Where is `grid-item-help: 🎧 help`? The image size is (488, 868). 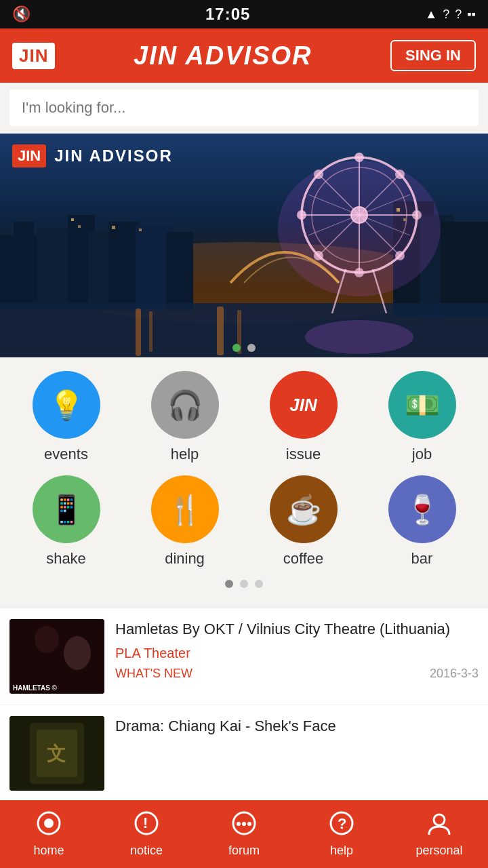
grid-item-help: 🎧 help is located at coordinates (185, 417).